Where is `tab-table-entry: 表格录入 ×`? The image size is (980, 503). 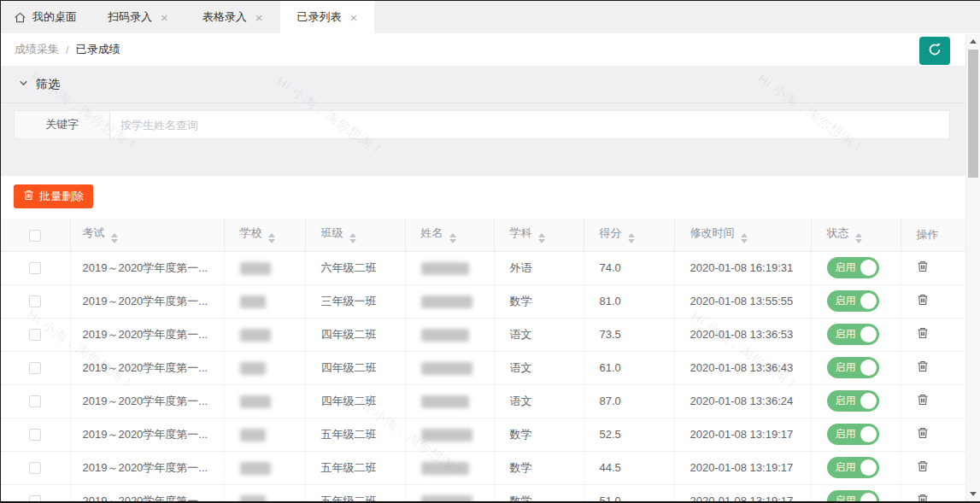 tab-table-entry: 表格录入 × is located at coordinates (232, 17).